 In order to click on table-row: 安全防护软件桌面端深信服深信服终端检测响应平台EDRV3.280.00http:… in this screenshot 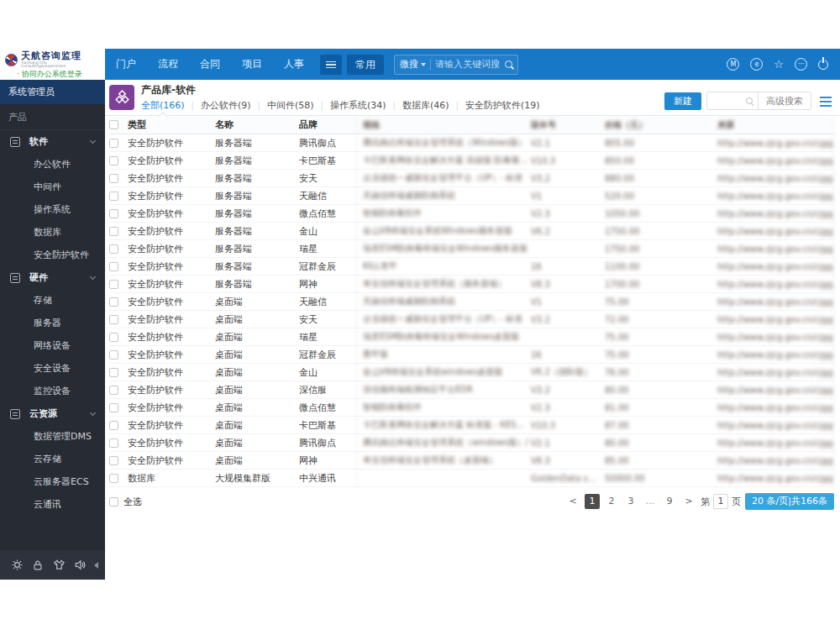, I will do `click(472, 390)`.